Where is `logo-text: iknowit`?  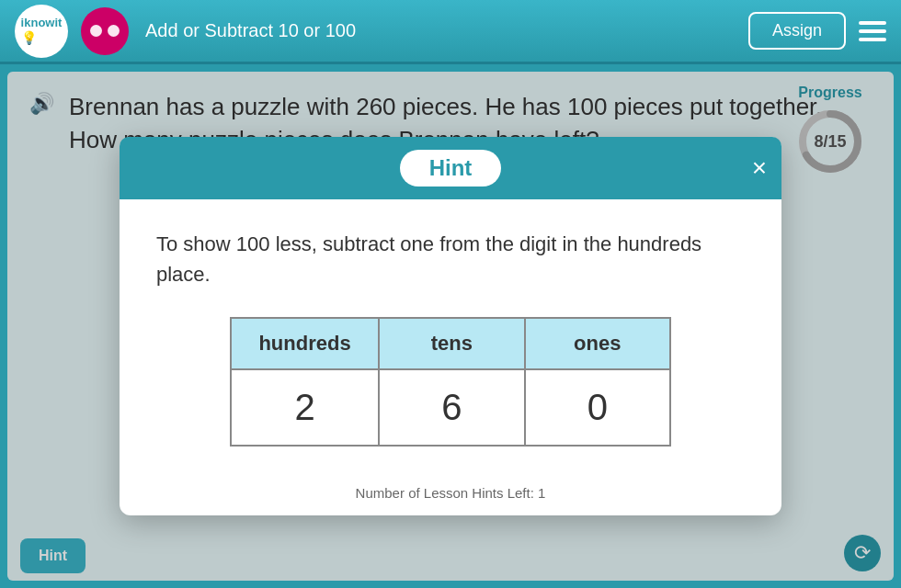
logo-text: iknowit is located at coordinates (42, 23).